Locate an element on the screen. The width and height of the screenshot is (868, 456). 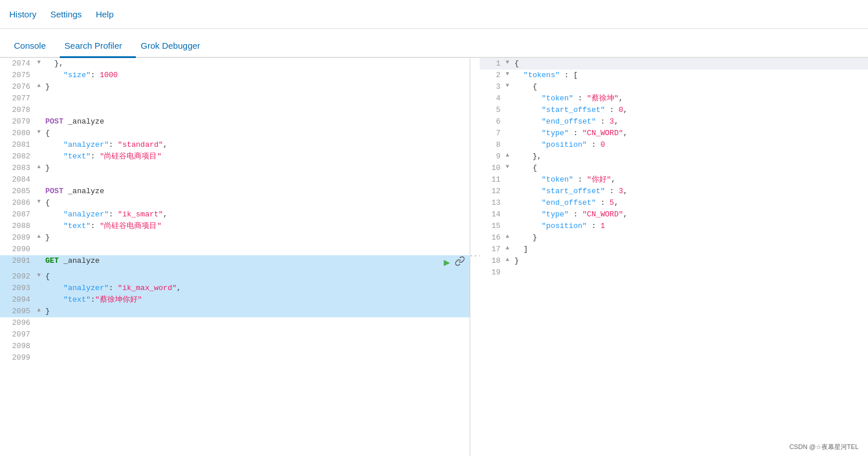
output-line-11: 11 "token" : "你好", is located at coordinates (673, 180).